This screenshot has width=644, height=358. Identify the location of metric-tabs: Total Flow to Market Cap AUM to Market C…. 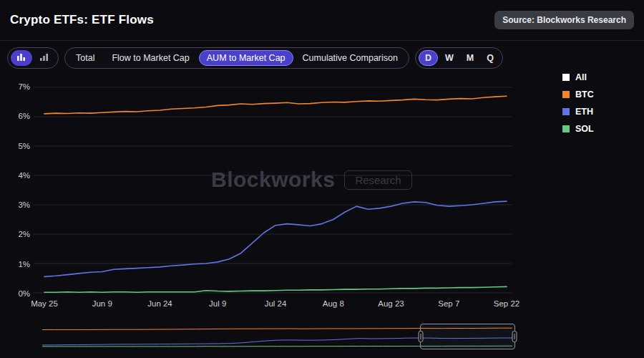
(237, 58).